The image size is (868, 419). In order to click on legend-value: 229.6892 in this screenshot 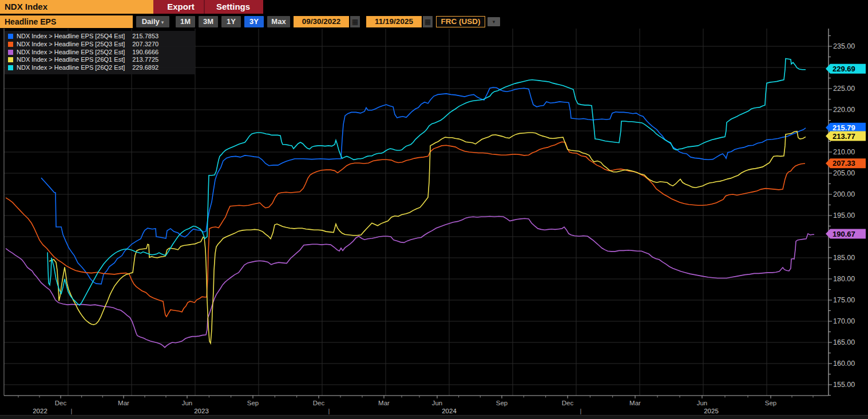, I will do `click(145, 67)`.